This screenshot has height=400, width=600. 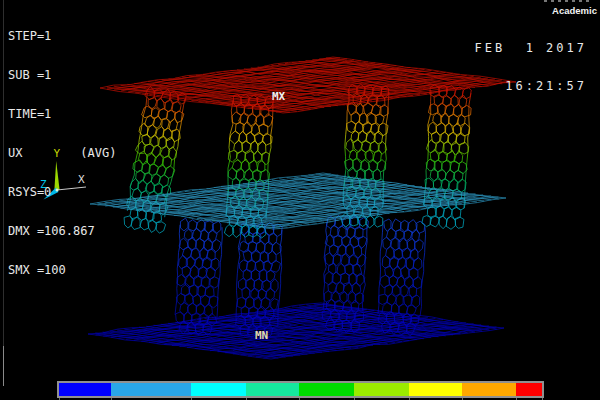 I want to click on contour-legend-bar, so click(x=300, y=390).